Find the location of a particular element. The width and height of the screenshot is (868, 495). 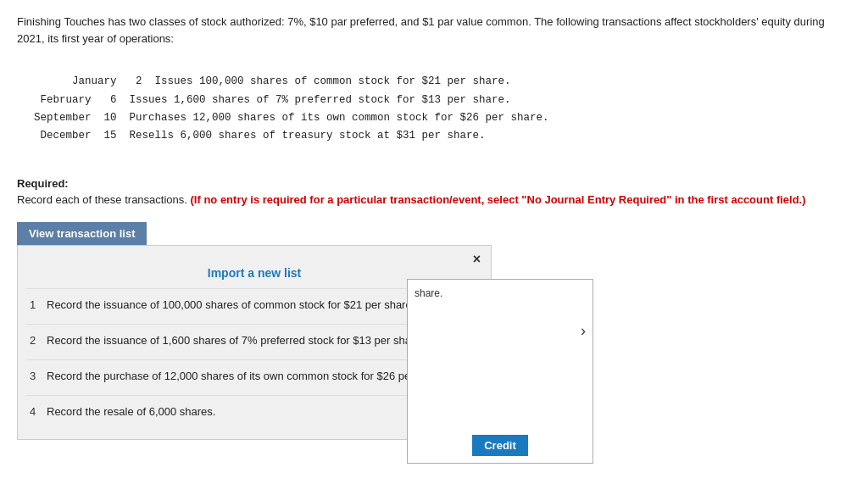

right-overlay-content: share. › Credit is located at coordinates (500, 371).